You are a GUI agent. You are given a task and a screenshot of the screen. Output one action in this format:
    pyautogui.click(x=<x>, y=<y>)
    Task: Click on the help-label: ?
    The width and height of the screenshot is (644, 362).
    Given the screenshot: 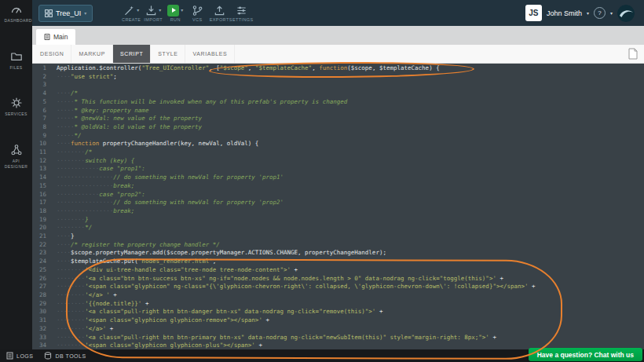 What is the action you would take?
    pyautogui.click(x=599, y=13)
    